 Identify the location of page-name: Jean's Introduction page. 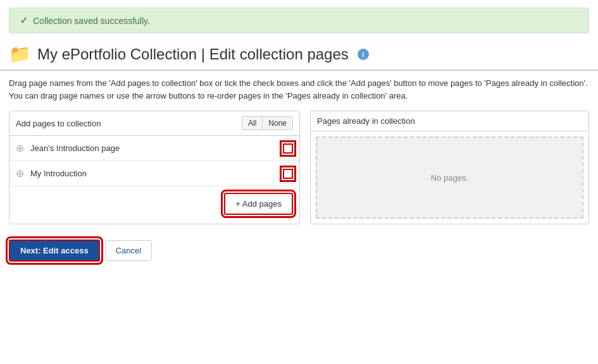
(153, 148).